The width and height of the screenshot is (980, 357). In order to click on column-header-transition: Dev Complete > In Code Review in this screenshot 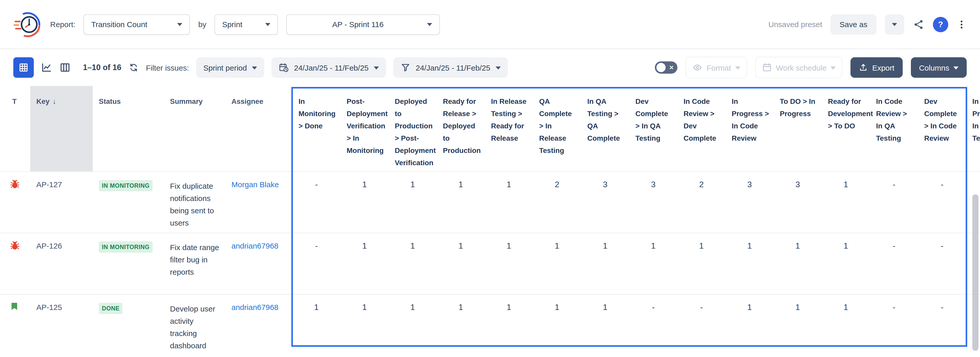, I will do `click(942, 129)`.